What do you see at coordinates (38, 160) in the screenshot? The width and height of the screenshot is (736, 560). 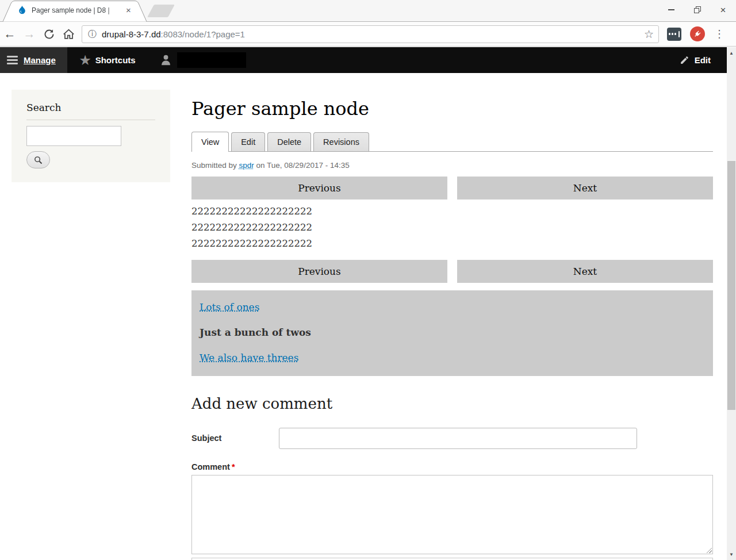 I see `search-submit-button` at bounding box center [38, 160].